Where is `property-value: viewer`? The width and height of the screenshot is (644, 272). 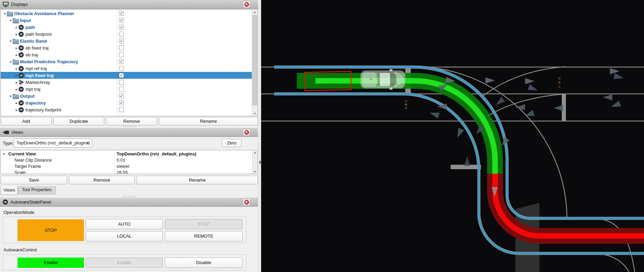
property-value: viewer is located at coordinates (123, 166).